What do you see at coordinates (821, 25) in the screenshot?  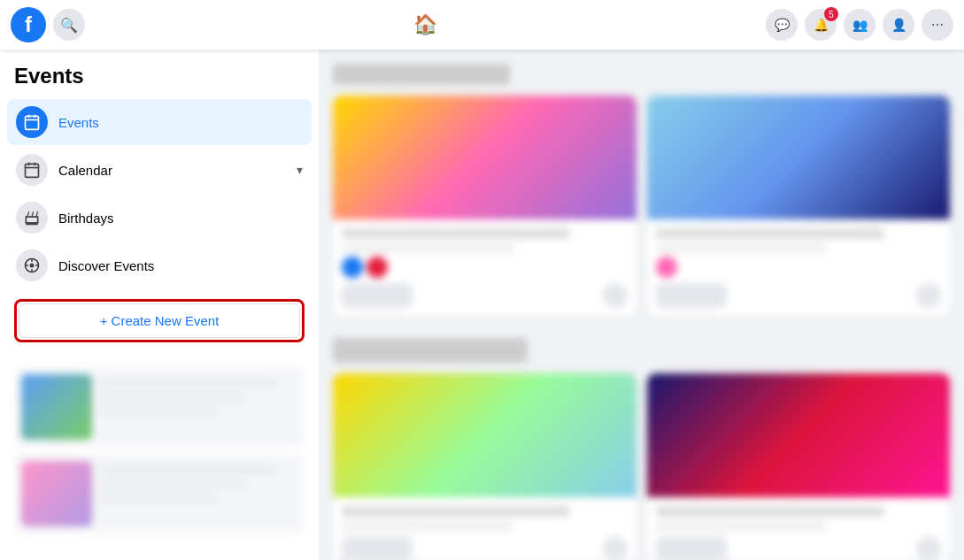 I see `notifications-button: 🔔 5` at bounding box center [821, 25].